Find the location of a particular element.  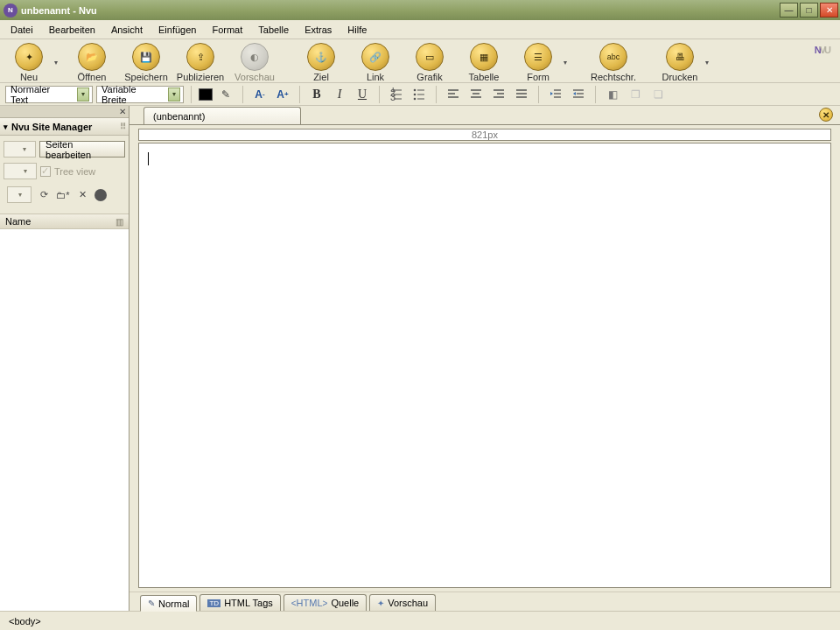

publish-icon: ⇪ is located at coordinates (200, 57).